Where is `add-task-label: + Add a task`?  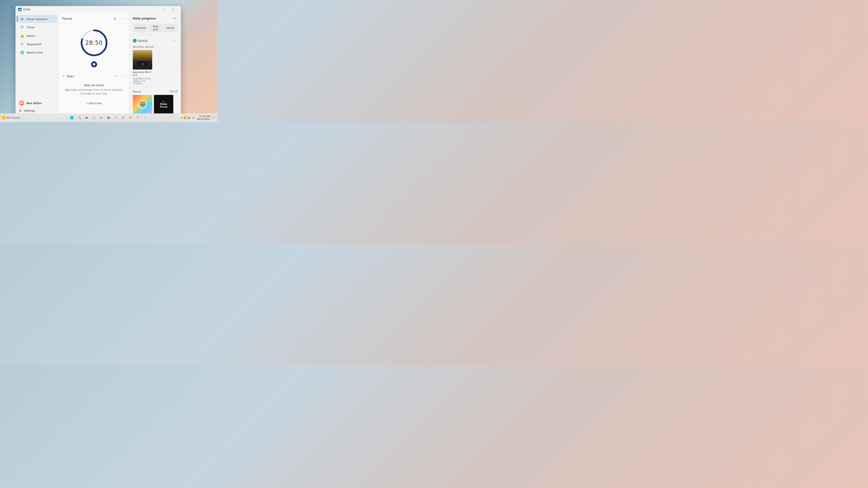
add-task-label: + Add a task is located at coordinates (94, 103).